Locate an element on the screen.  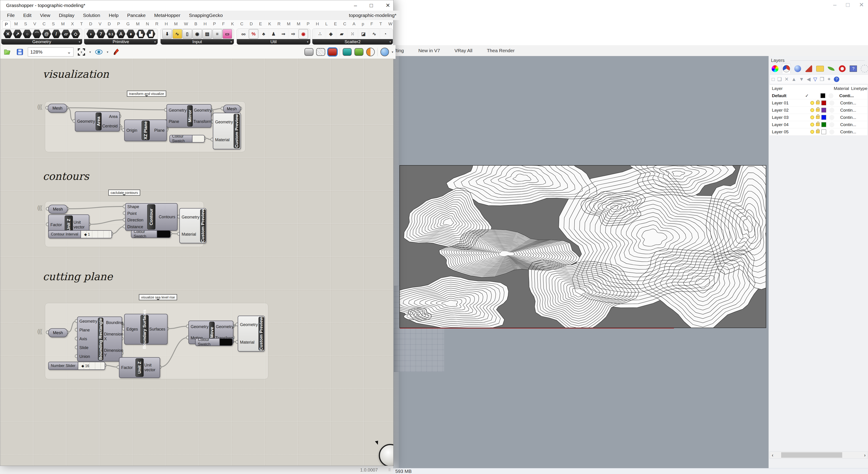
panel-tab-folder is located at coordinates (820, 69).